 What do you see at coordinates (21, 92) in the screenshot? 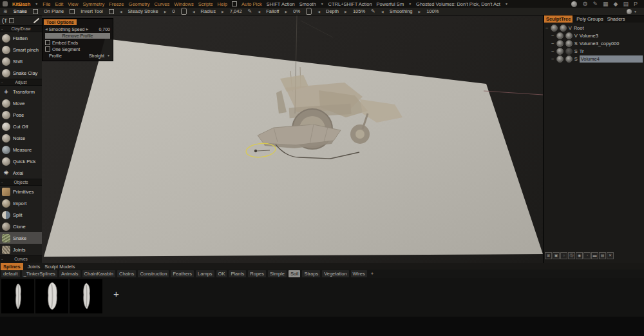
I see `tool-transform: + Transform` at bounding box center [21, 92].